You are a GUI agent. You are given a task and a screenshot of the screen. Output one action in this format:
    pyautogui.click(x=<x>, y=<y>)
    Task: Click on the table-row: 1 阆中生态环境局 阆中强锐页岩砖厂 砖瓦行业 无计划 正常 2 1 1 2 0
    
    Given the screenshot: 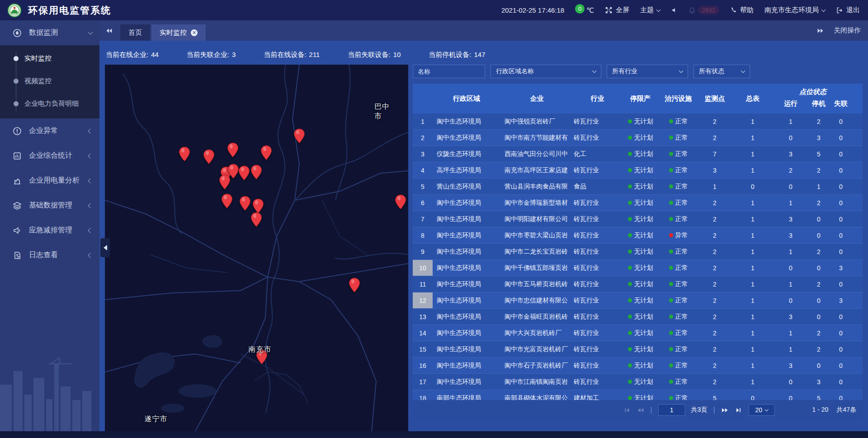 What is the action you would take?
    pyautogui.click(x=637, y=122)
    